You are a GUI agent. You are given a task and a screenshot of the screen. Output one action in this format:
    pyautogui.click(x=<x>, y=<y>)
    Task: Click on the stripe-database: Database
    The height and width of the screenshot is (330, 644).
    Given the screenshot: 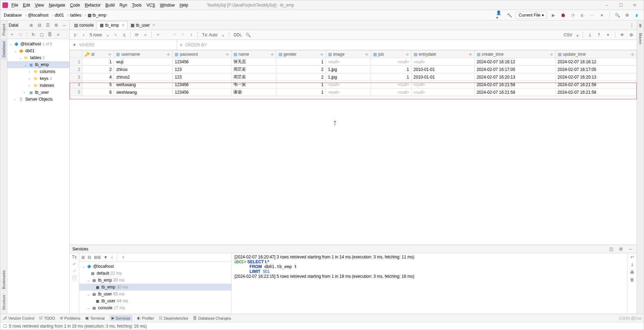 What is the action you would take?
    pyautogui.click(x=4, y=49)
    